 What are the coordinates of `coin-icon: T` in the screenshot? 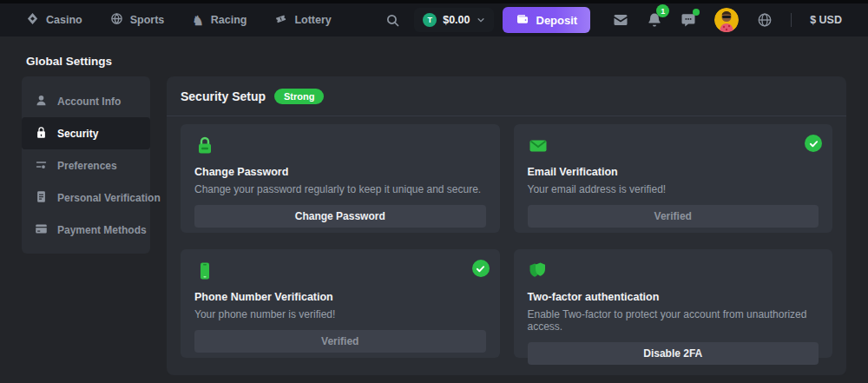 It's located at (430, 20).